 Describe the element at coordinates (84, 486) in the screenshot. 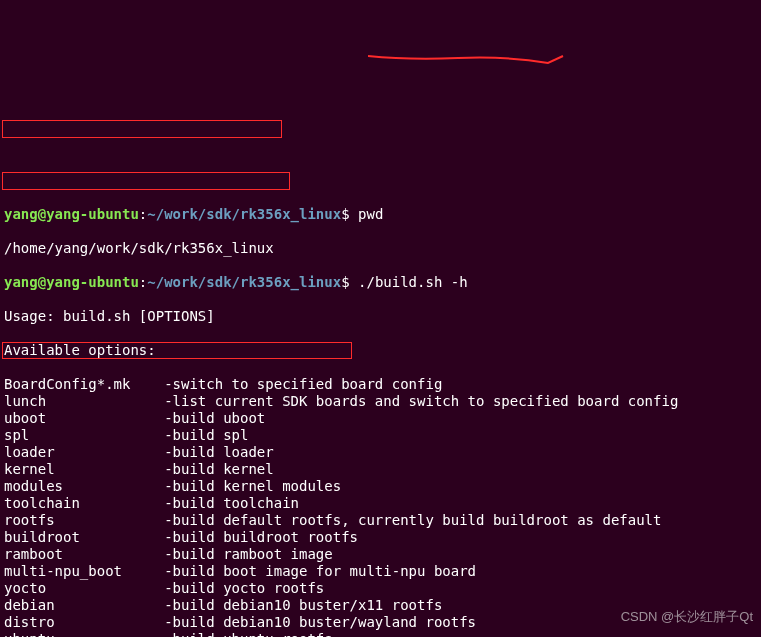

I see `option-name: modules` at that location.